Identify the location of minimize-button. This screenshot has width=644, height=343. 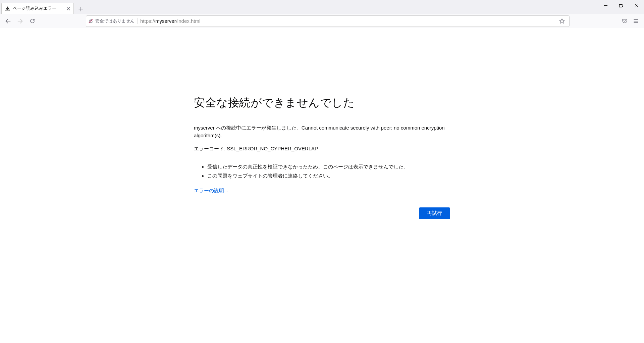
(605, 5).